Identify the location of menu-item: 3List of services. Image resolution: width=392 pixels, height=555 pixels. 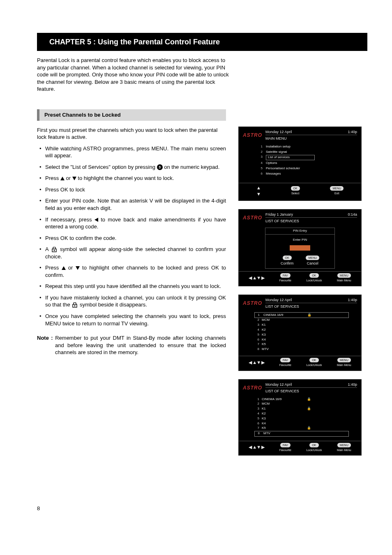
(306, 158).